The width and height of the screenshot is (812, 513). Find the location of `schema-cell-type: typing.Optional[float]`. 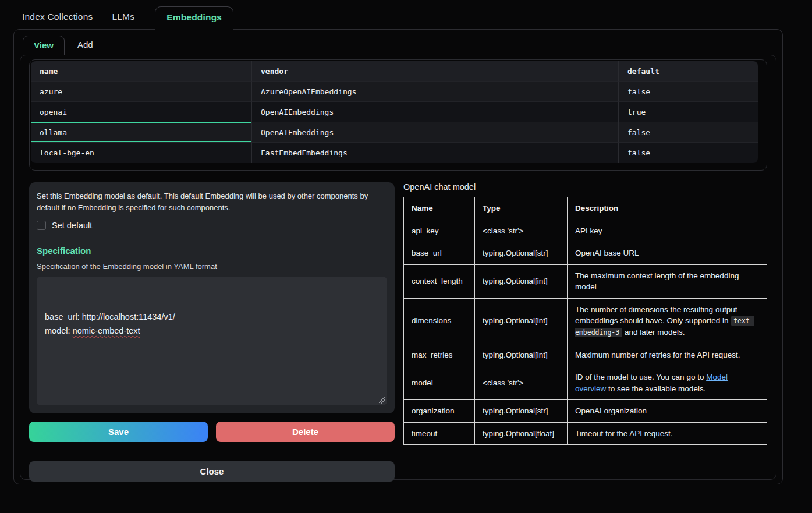

schema-cell-type: typing.Optional[float] is located at coordinates (522, 433).